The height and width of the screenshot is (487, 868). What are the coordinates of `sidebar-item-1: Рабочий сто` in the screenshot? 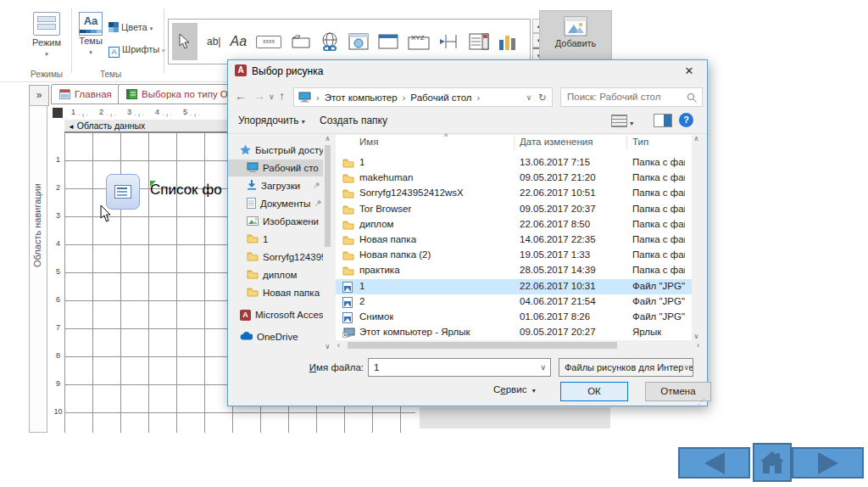 It's located at (275, 168).